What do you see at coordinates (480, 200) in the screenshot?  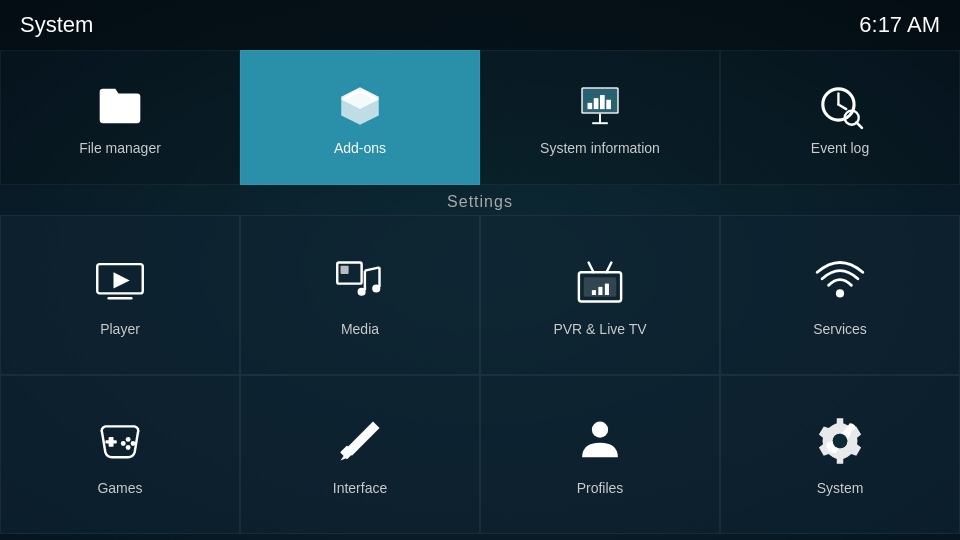 I see `settings-section: Settings` at bounding box center [480, 200].